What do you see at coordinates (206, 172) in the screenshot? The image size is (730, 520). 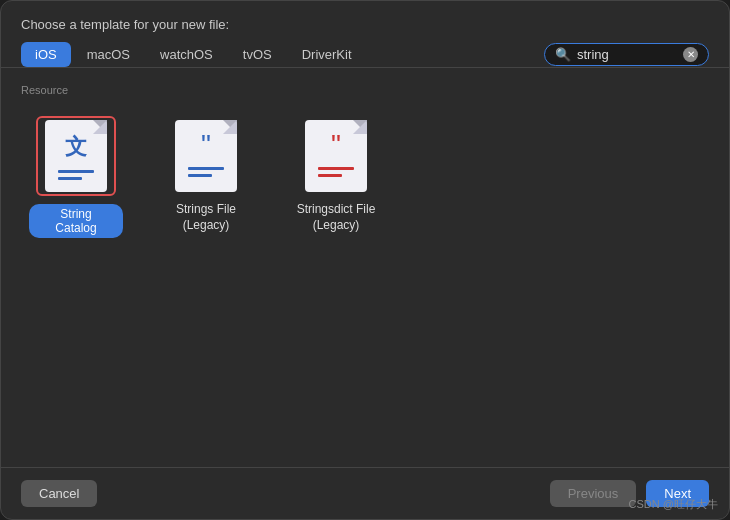 I see `strings-file-lines` at bounding box center [206, 172].